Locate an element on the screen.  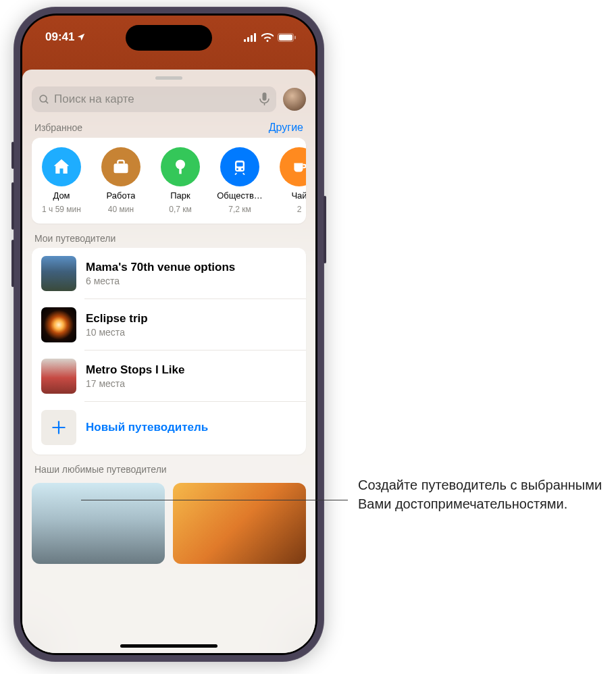
guide-row: Mama's 70th venue options6 места is located at coordinates (169, 274).